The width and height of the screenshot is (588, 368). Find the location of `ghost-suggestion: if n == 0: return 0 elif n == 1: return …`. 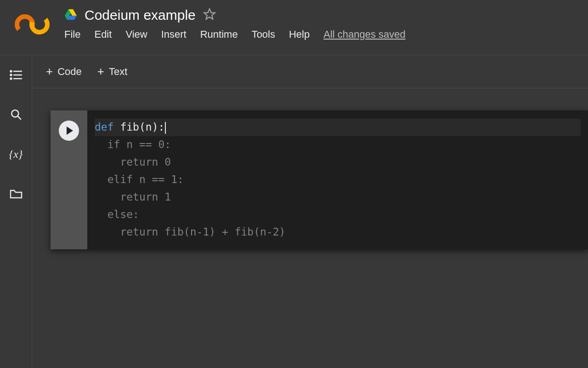

ghost-suggestion: if n == 0: return 0 elif n == 1: return … is located at coordinates (190, 188).